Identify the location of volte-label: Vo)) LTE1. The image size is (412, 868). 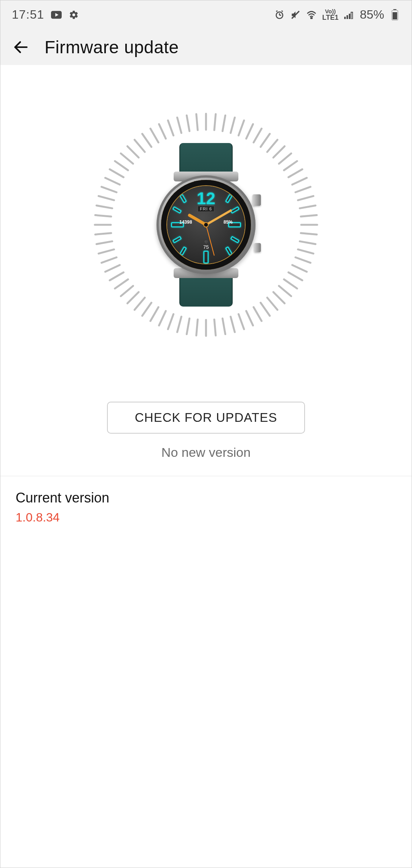
(331, 14).